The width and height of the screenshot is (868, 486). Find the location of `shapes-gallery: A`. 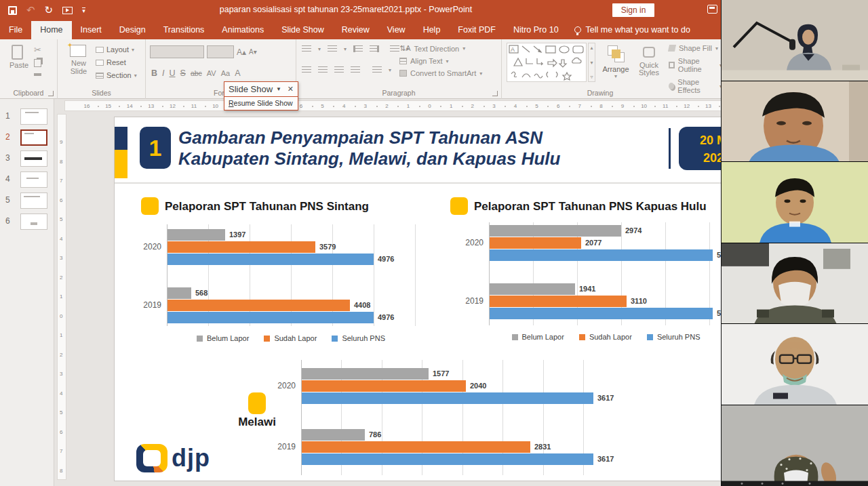

shapes-gallery: A is located at coordinates (547, 62).